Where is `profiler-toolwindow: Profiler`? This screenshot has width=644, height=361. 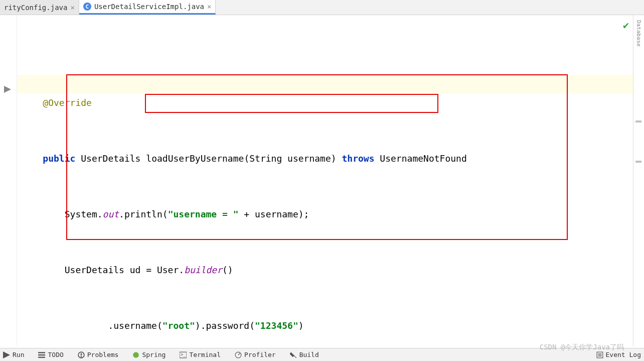 profiler-toolwindow: Profiler is located at coordinates (255, 354).